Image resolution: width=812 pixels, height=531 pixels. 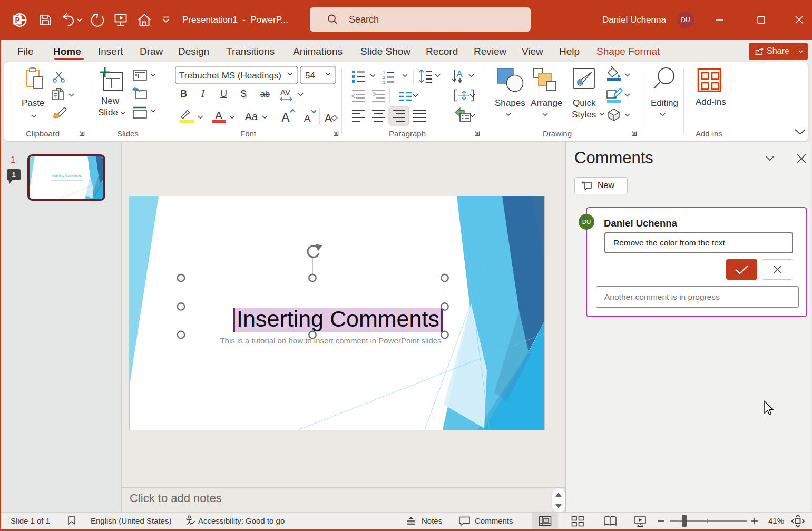 What do you see at coordinates (66, 180) in the screenshot?
I see `svg-text:This is a tutorial on how to i: This is a tutorial on how to insert comm…` at bounding box center [66, 180].